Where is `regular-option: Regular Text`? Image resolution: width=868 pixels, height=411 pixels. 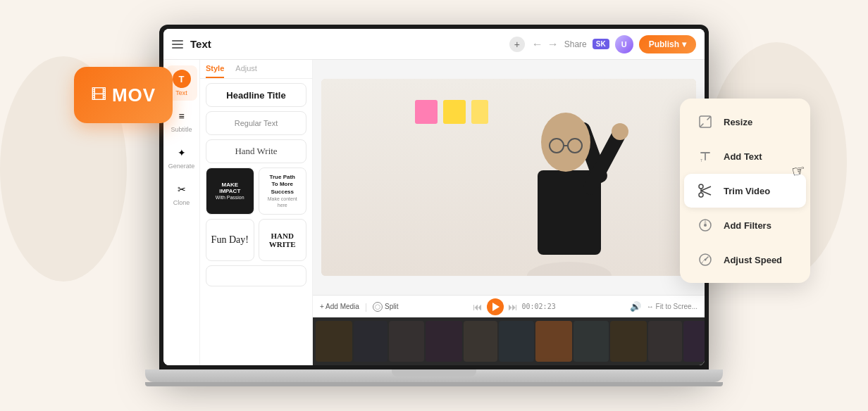
regular-option: Regular Text is located at coordinates (256, 123).